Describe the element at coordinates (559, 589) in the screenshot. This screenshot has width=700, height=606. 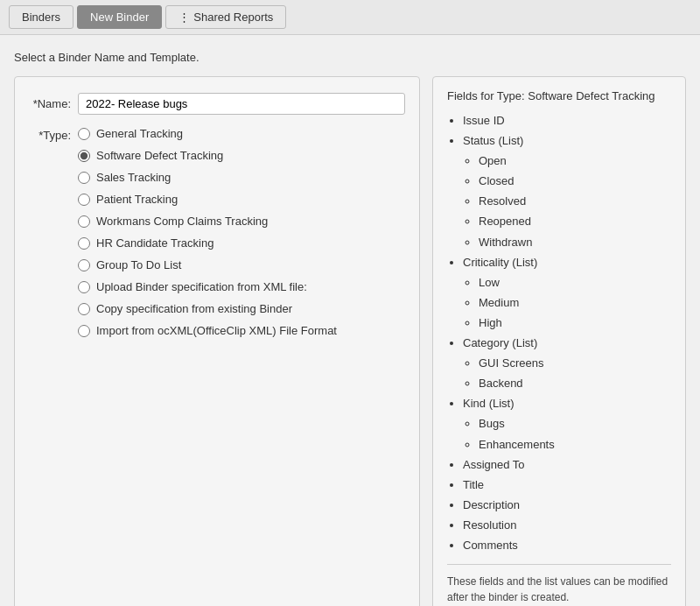
I see `fields-note: These fields and the list values can be …` at that location.